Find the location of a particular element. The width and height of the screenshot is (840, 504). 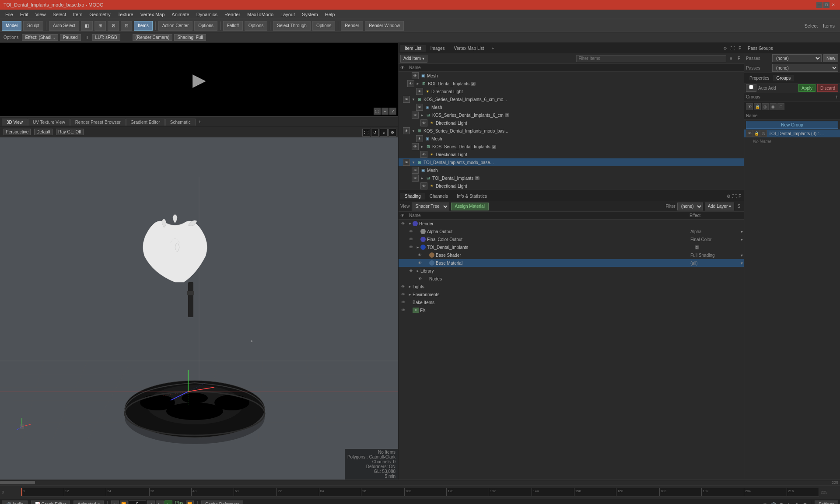

status-icon-3: ⏺ is located at coordinates (781, 503).